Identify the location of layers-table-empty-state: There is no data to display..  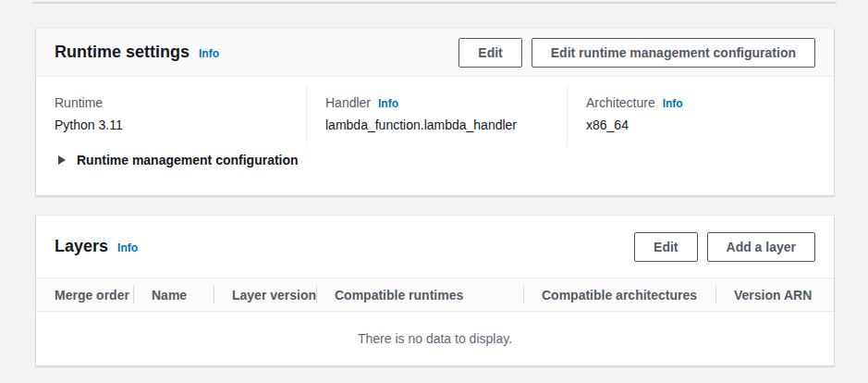
(434, 339).